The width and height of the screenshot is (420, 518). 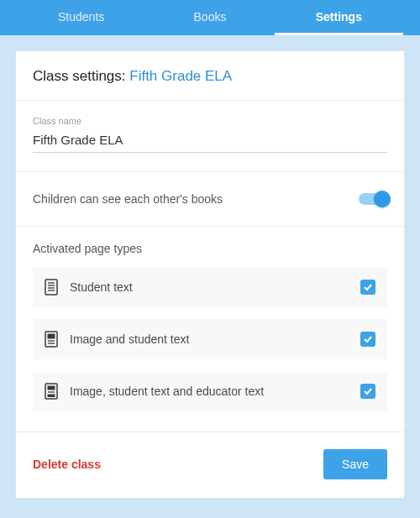 I want to click on page-type-label: Image, student text and educator text, so click(x=209, y=391).